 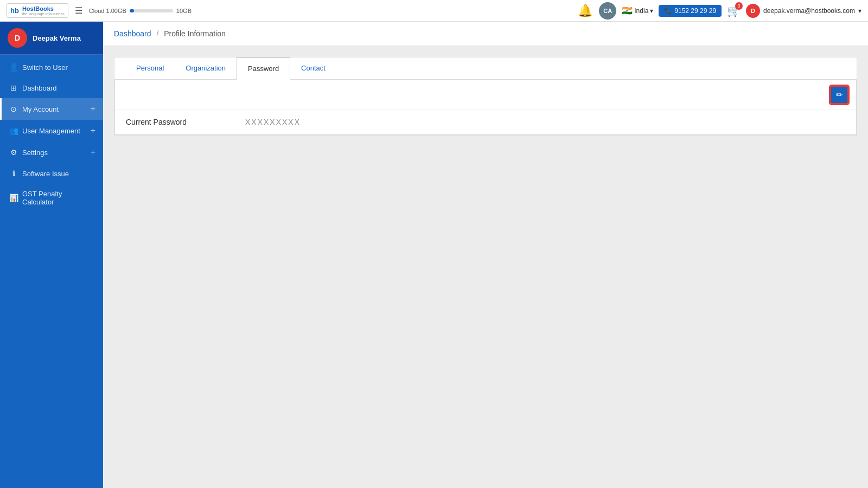 What do you see at coordinates (17, 38) in the screenshot?
I see `sidebar-user-avatar: D` at bounding box center [17, 38].